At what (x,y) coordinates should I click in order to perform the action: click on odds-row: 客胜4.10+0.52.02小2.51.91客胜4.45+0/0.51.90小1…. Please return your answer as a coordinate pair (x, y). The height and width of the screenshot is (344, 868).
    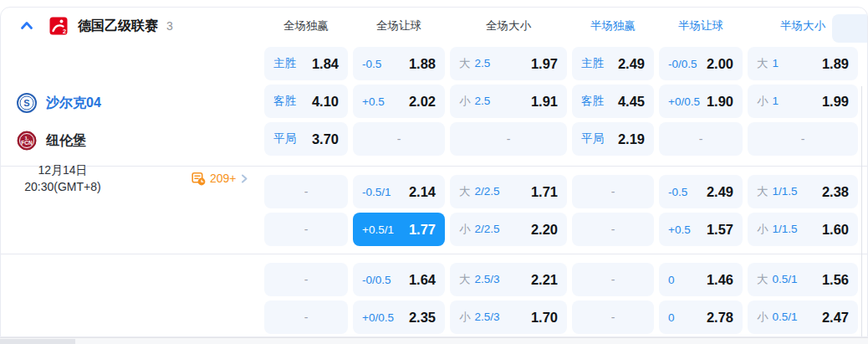
    Looking at the image, I should click on (565, 101).